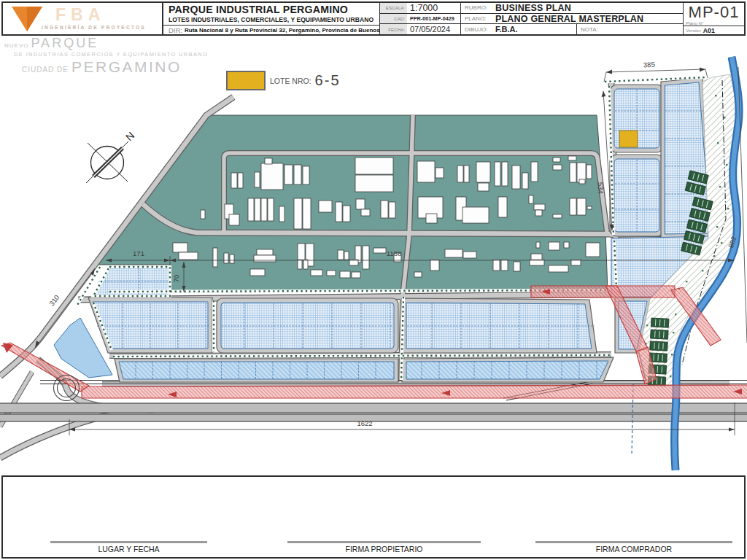 The image size is (747, 560). What do you see at coordinates (601, 188) in the screenshot?
I see `dim-534: 534` at bounding box center [601, 188].